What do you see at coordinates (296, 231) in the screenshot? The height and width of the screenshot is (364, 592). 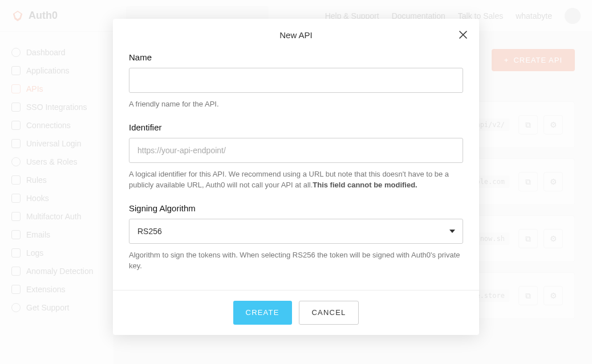 I see `algorithm-select: RS256` at bounding box center [296, 231].